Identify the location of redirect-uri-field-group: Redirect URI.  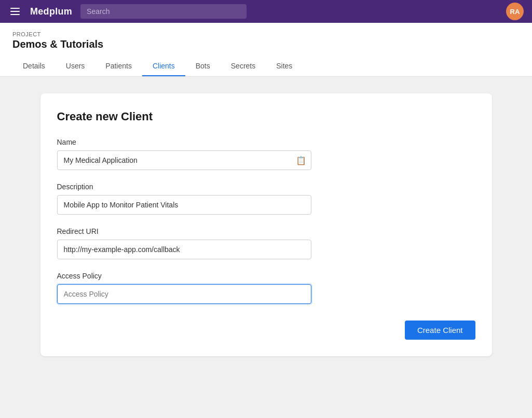
(266, 243).